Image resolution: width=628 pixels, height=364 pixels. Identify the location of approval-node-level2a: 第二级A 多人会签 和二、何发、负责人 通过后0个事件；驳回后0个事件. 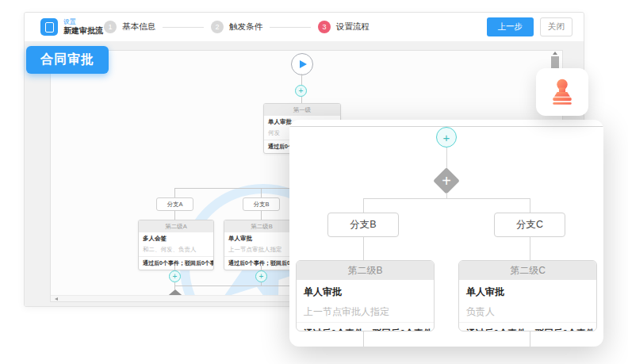
(176, 245).